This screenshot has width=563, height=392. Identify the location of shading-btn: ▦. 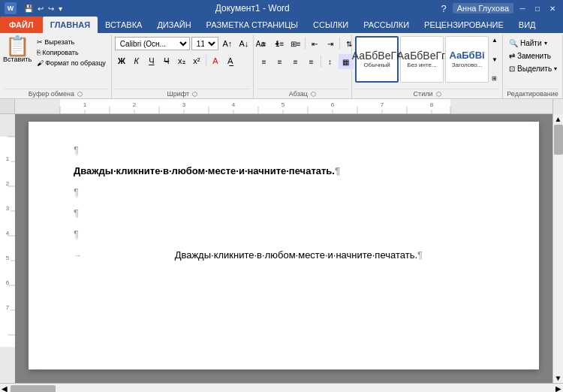
(346, 62).